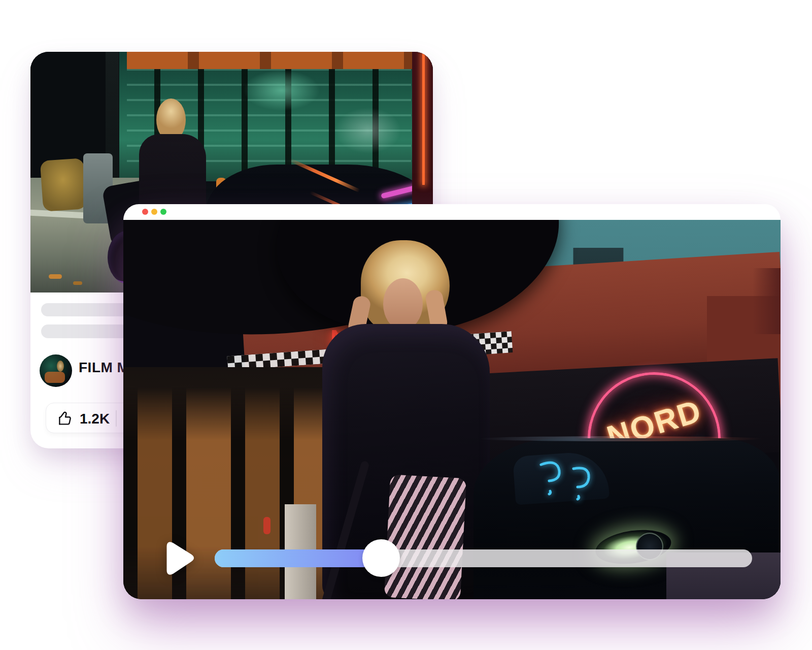  What do you see at coordinates (145, 212) in the screenshot?
I see `close-dot` at bounding box center [145, 212].